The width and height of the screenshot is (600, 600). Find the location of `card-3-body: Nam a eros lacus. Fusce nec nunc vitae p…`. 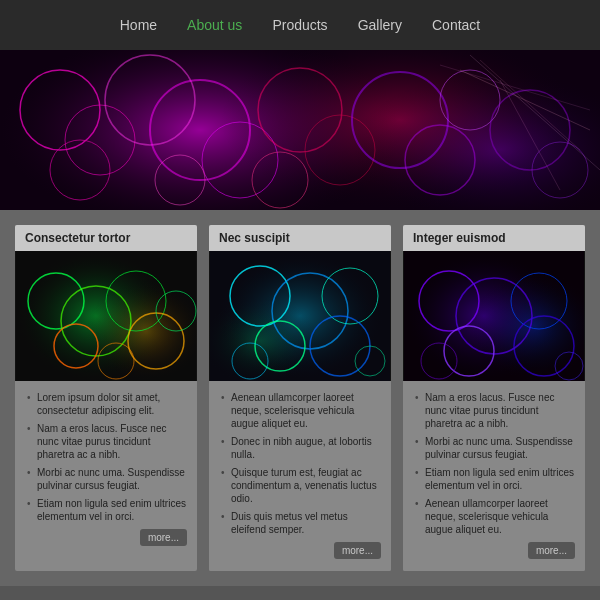

card-3-body: Nam a eros lacus. Fusce nec nunc vitae p… is located at coordinates (494, 476).